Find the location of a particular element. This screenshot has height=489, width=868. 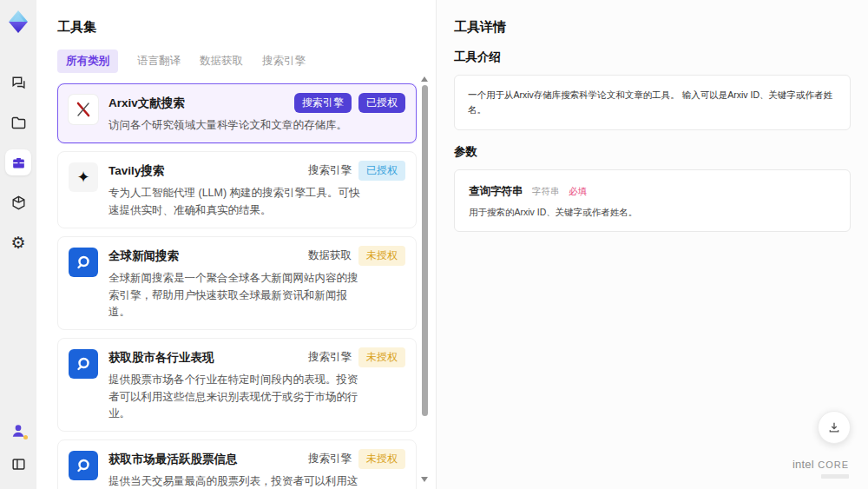

category-badge: 搜索引擎 is located at coordinates (323, 102).